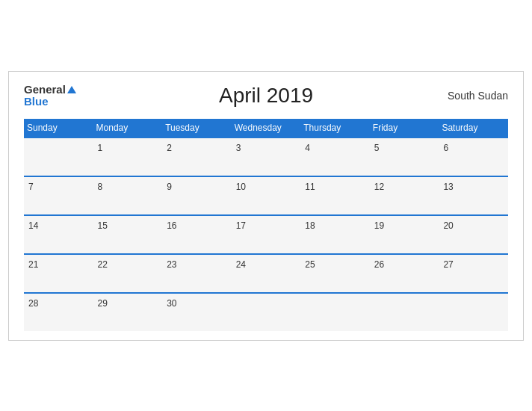  Describe the element at coordinates (129, 129) in the screenshot. I see `day-header-monday: Monday` at that location.